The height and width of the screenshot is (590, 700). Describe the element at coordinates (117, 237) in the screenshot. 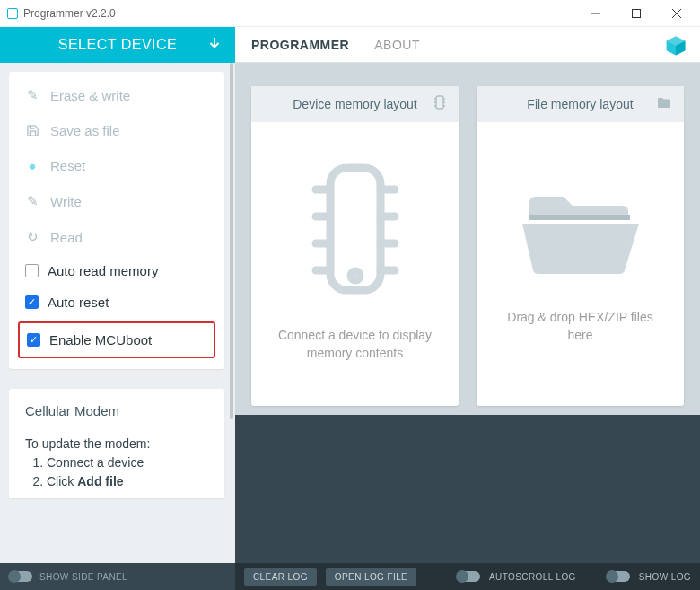

I see `read-button: ↻ Read` at that location.